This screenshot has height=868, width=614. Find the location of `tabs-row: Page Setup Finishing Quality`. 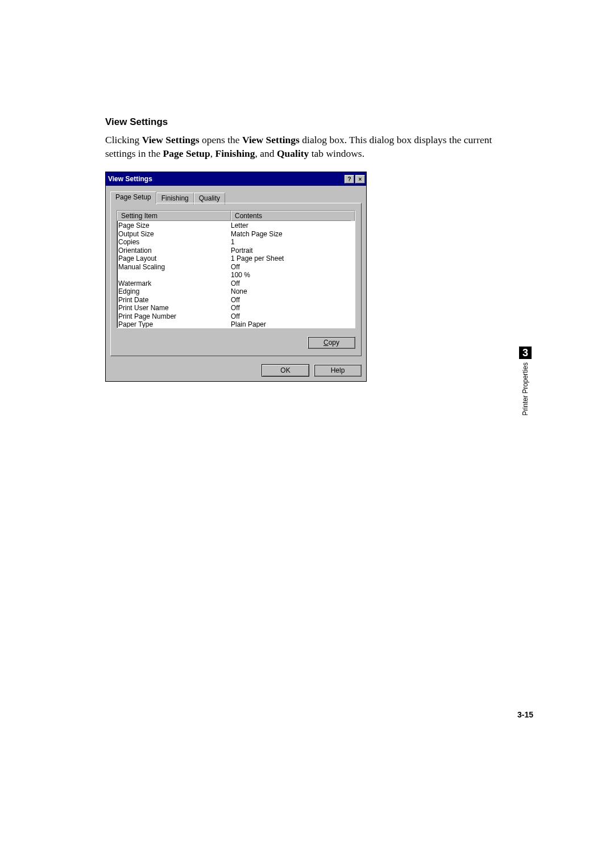

tabs-row: Page Setup Finishing Quality is located at coordinates (236, 198).